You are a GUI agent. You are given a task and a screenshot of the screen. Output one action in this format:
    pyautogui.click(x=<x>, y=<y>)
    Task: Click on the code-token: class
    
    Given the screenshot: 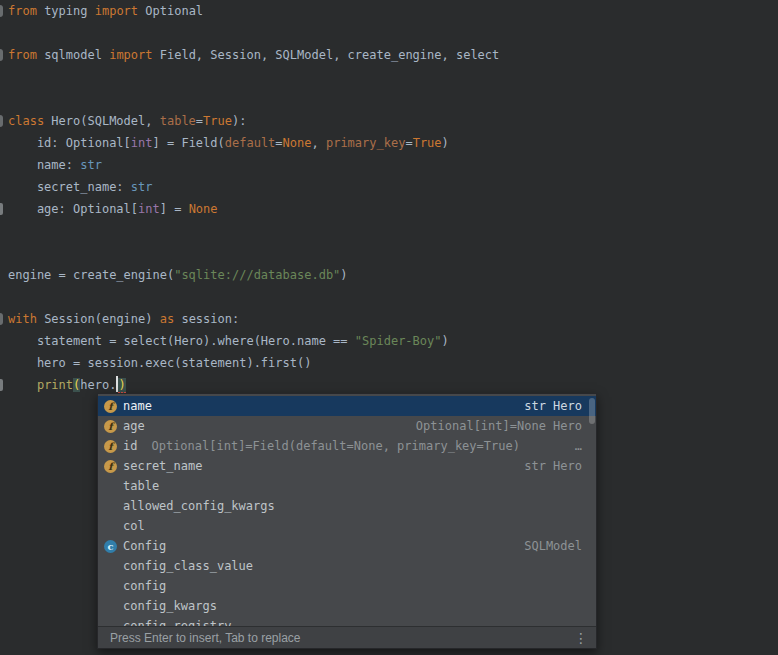 What is the action you would take?
    pyautogui.click(x=26, y=121)
    